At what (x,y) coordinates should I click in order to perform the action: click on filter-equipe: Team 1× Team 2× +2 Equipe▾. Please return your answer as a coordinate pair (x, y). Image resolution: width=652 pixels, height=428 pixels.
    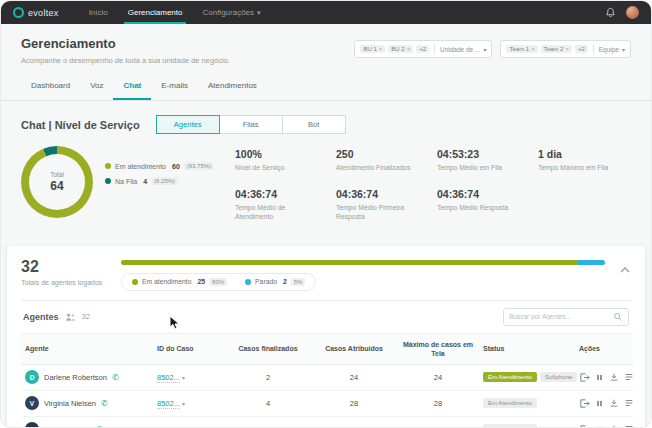
    Looking at the image, I should click on (566, 49).